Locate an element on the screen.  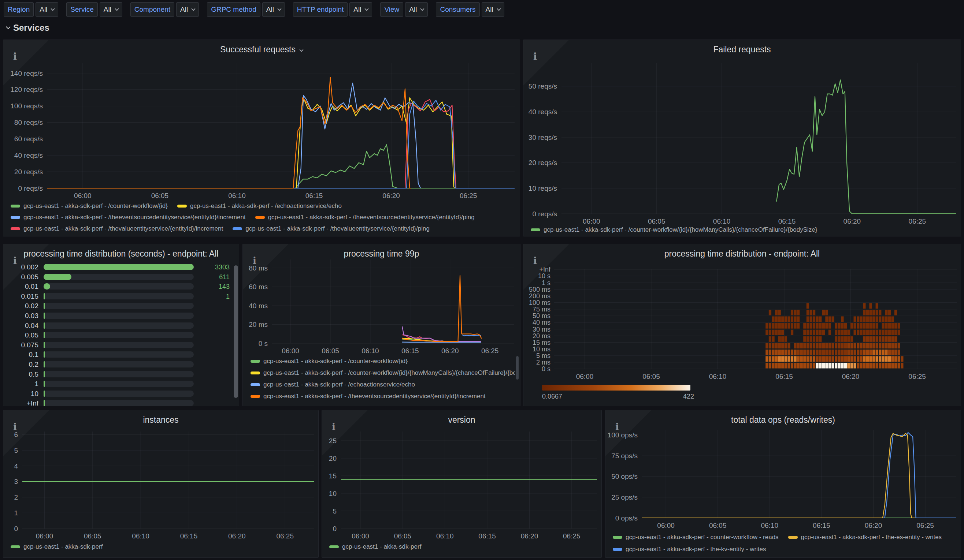
filter-consumers: ConsumersAll is located at coordinates (470, 10).